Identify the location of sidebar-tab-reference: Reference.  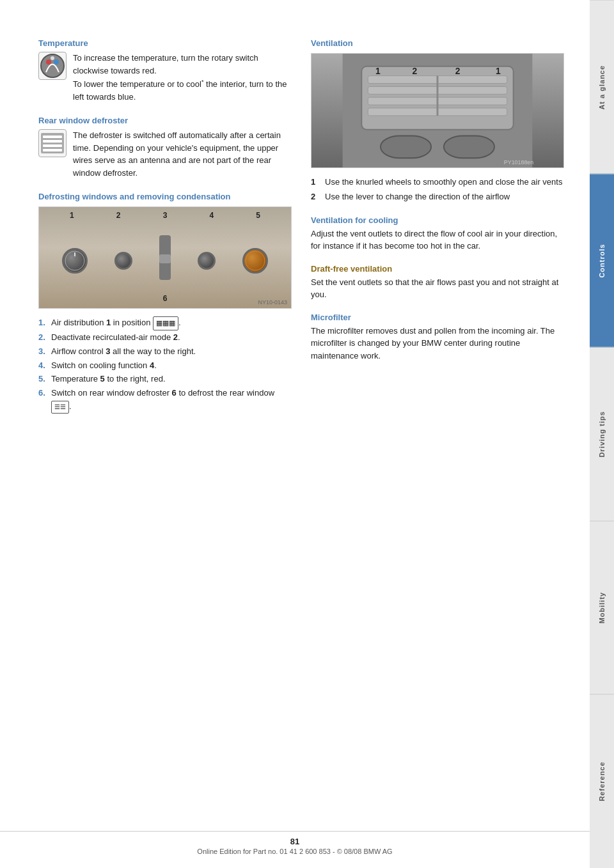
(602, 781).